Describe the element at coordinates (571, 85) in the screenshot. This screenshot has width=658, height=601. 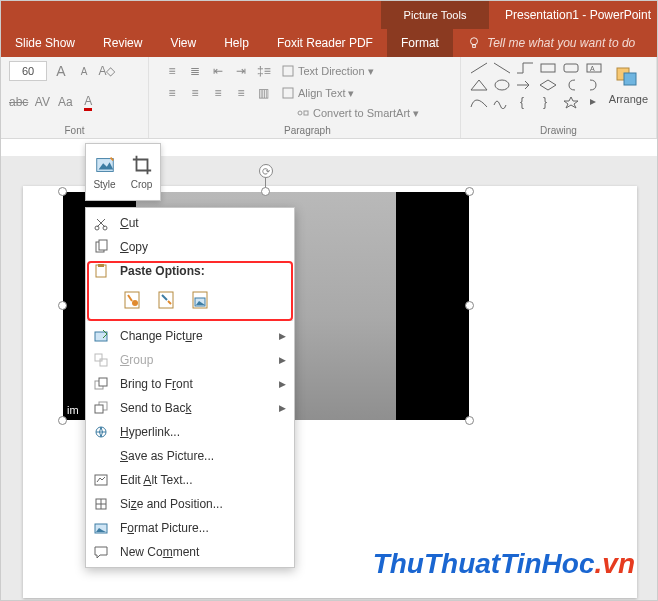
I see `shape-brace-l-icon` at that location.